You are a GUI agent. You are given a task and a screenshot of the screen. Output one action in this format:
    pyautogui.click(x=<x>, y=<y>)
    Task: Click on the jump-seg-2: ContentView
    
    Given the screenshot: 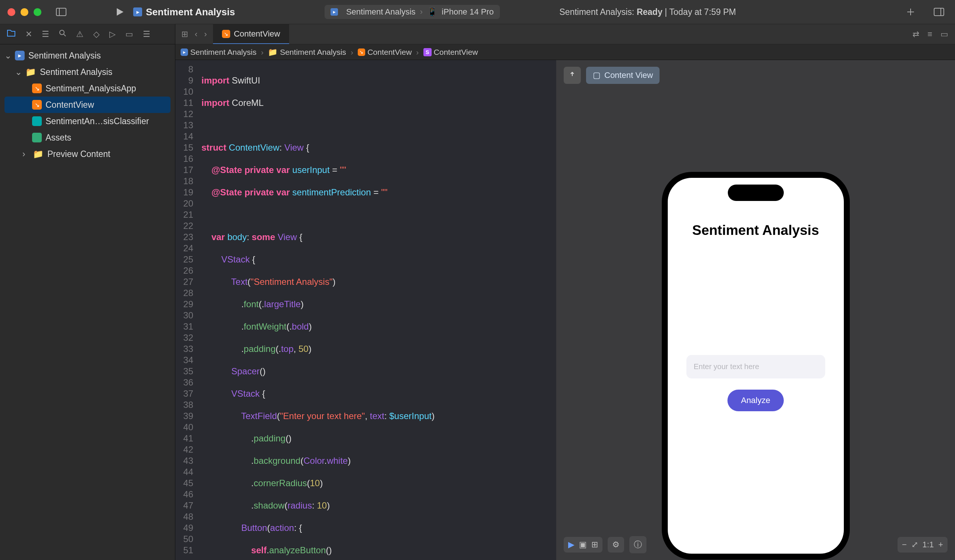 What is the action you would take?
    pyautogui.click(x=390, y=52)
    